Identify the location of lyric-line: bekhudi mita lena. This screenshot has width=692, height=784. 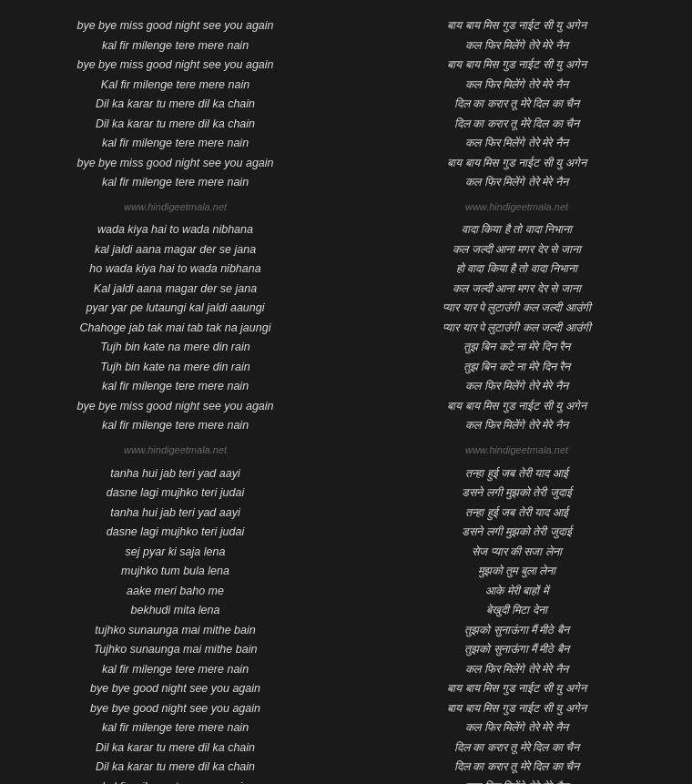
(175, 611).